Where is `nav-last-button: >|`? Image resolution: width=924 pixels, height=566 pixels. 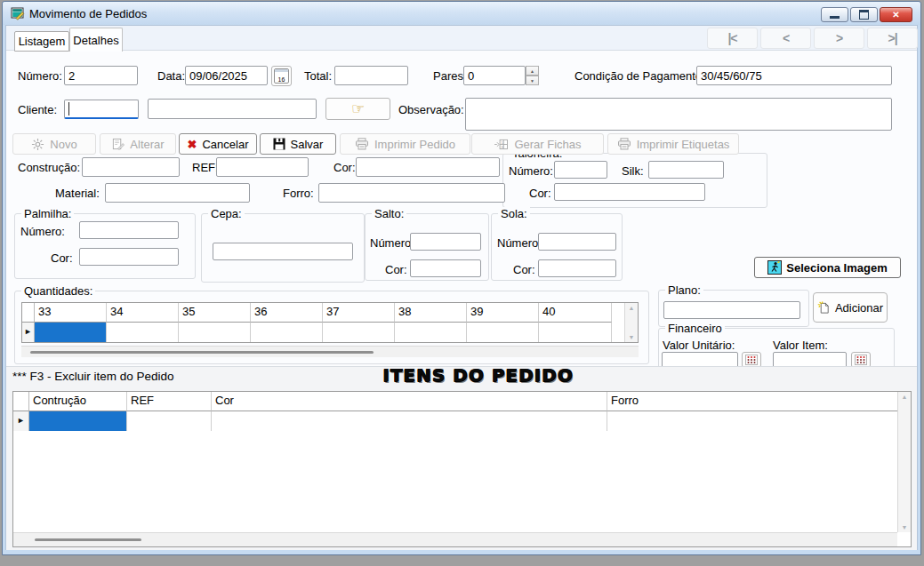
nav-last-button: >| is located at coordinates (893, 38).